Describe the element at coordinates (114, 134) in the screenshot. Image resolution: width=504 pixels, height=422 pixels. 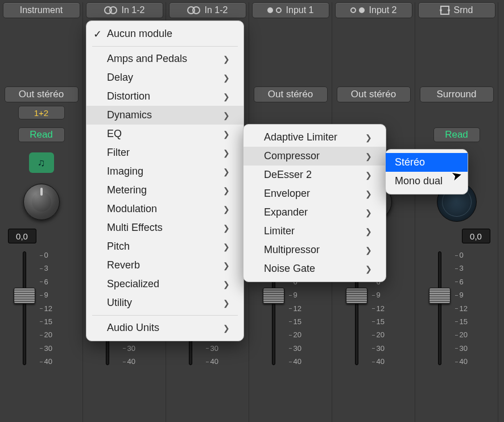
I see `menu-item-label: EQ` at that location.